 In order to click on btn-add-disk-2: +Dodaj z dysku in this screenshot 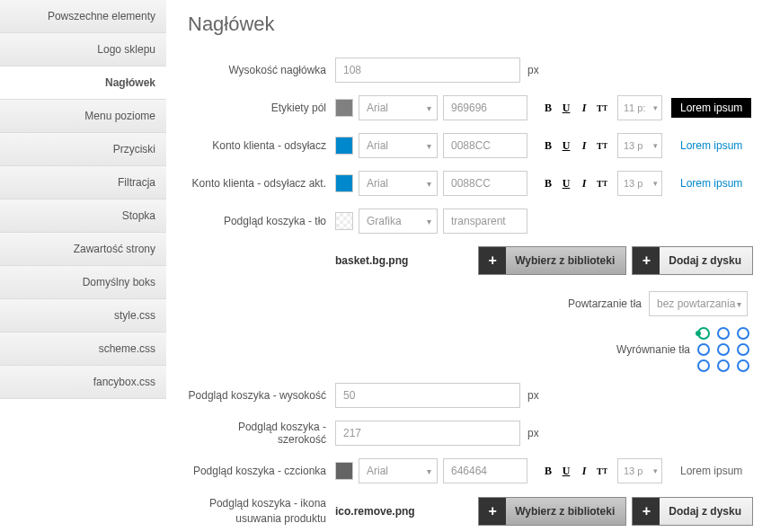, I will do `click(692, 511)`.